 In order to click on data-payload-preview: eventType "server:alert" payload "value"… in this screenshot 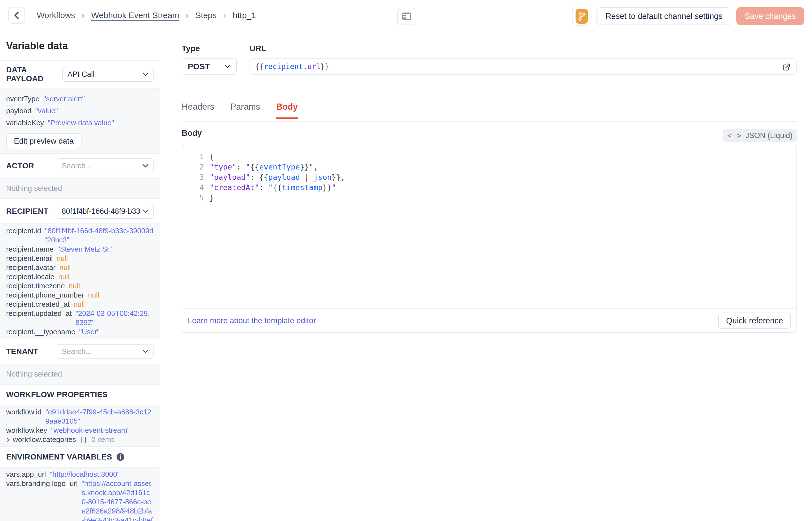, I will do `click(80, 121)`.